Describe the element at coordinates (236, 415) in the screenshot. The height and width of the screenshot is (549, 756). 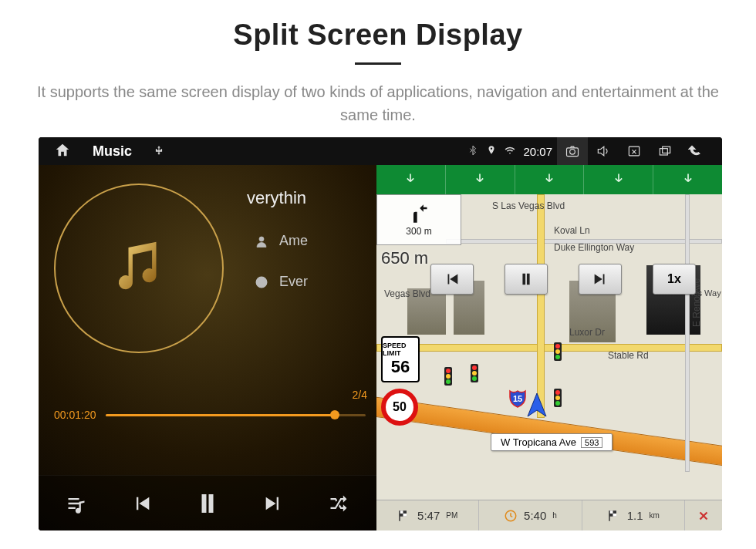
I see `progress-track` at that location.